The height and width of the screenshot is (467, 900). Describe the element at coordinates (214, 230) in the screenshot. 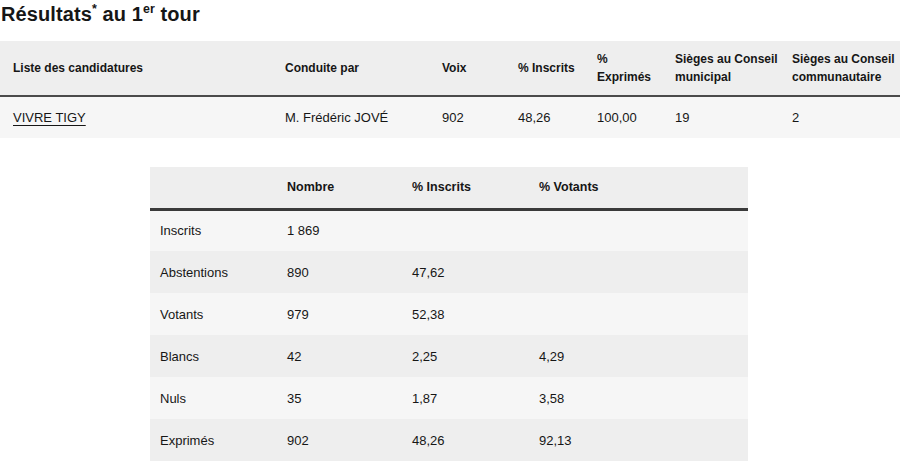

I see `row-label: Inscrits` at that location.